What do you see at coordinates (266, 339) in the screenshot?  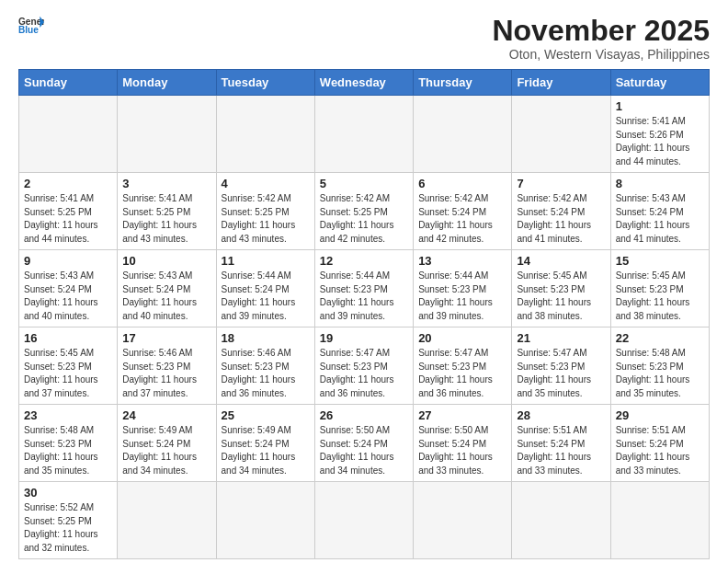 I see `day-number: 18` at bounding box center [266, 339].